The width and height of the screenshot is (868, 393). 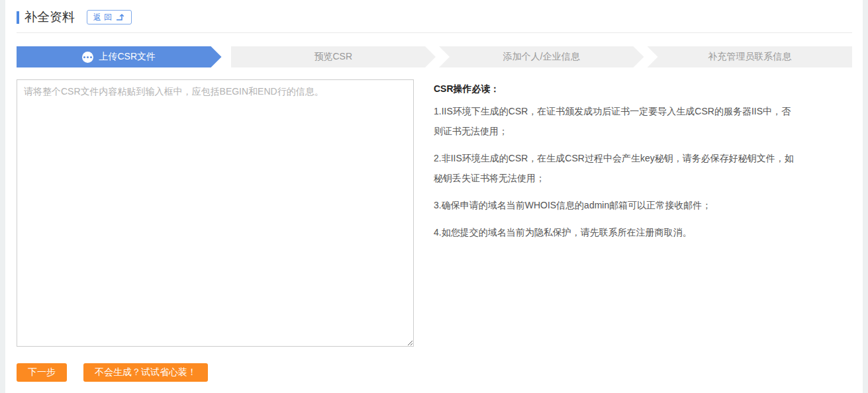 What do you see at coordinates (434, 33) in the screenshot?
I see `header-divider` at bounding box center [434, 33].